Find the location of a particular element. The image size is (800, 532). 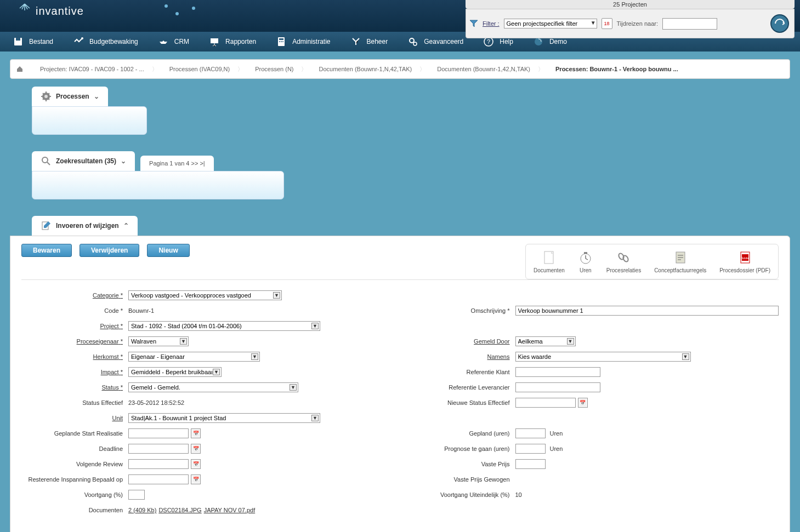

side-action-procesrelaties: Procesrelaties is located at coordinates (624, 262).